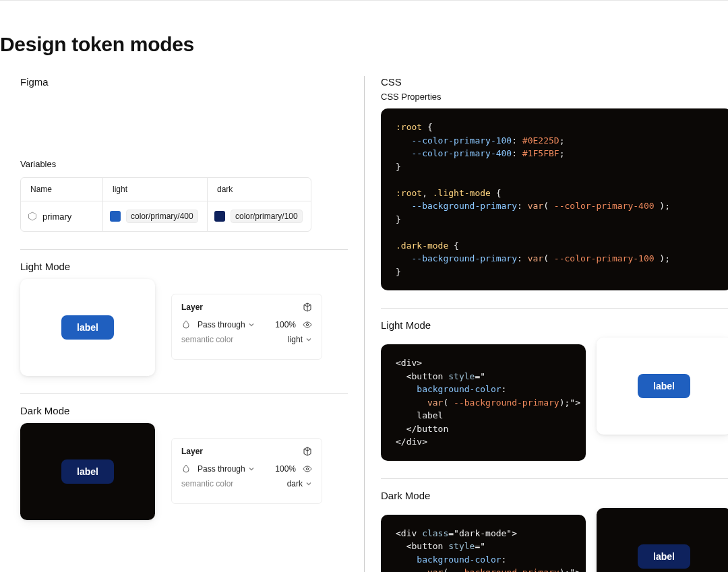 The height and width of the screenshot is (572, 728). I want to click on css-dark-button: label, so click(664, 557).